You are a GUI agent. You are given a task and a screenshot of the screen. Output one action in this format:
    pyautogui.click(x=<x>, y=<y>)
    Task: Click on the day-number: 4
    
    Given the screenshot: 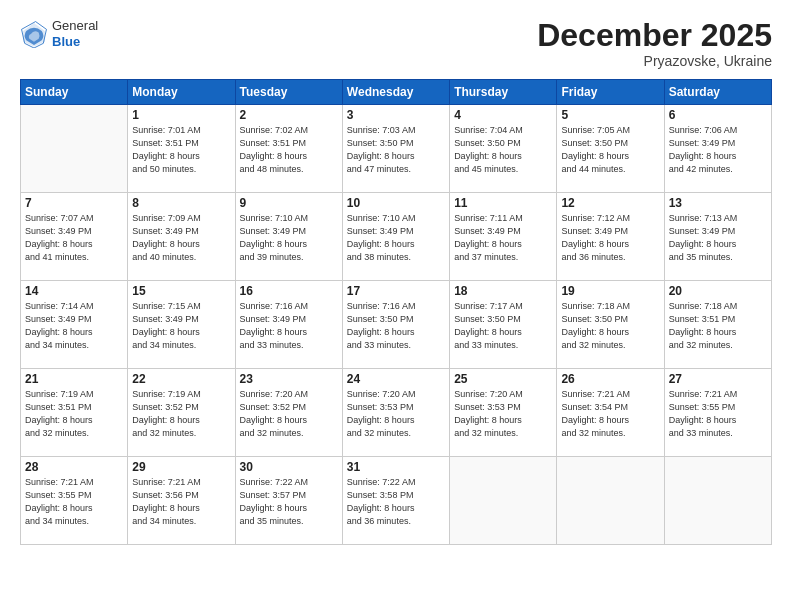 What is the action you would take?
    pyautogui.click(x=503, y=115)
    